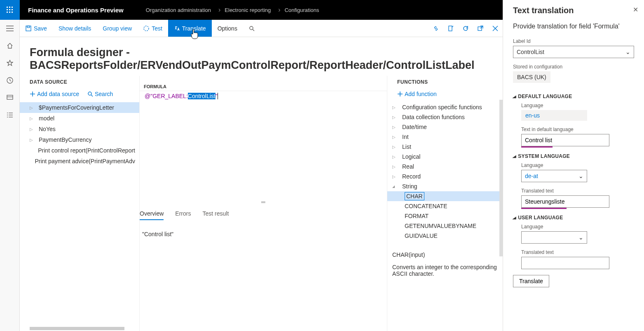 This screenshot has height=331, width=644. What do you see at coordinates (445, 196) in the screenshot?
I see `function-item: CHAR` at bounding box center [445, 196].